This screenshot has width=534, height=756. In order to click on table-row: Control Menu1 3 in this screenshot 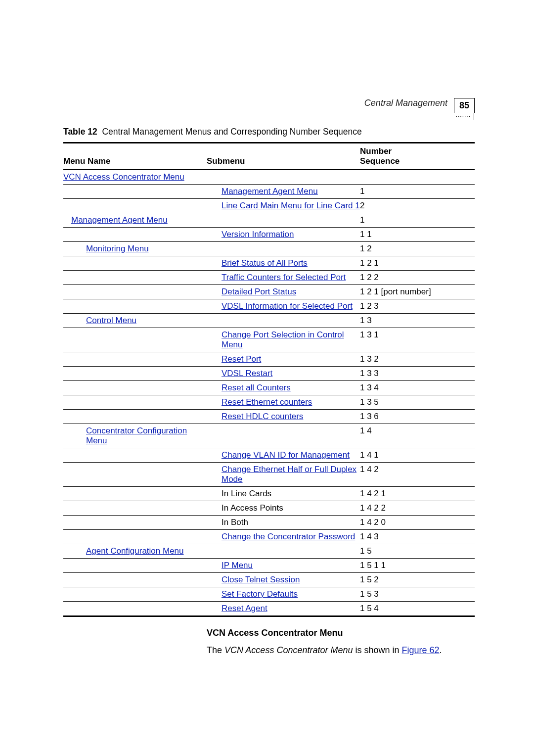, I will do `click(269, 321)`.